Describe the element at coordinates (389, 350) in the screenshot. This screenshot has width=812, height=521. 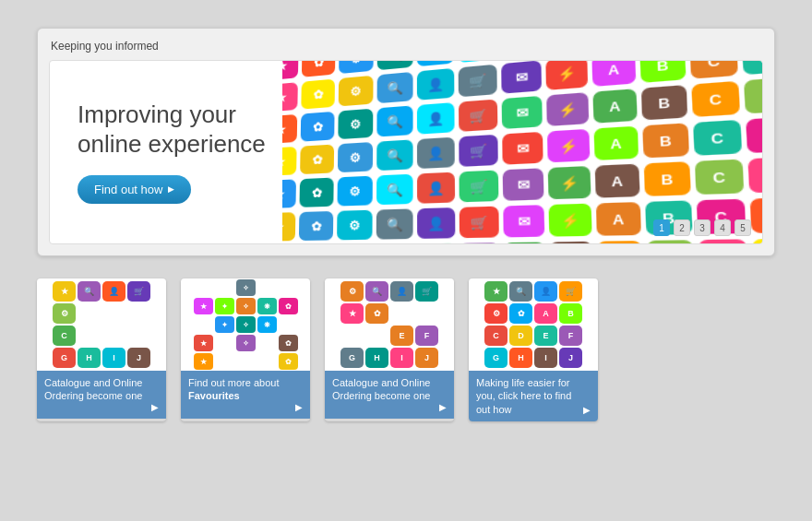
I see `card-catalogue-2: ⚙🔍👤🛒★✿EFGHIJ Catalogue and Online Orderi…` at that location.